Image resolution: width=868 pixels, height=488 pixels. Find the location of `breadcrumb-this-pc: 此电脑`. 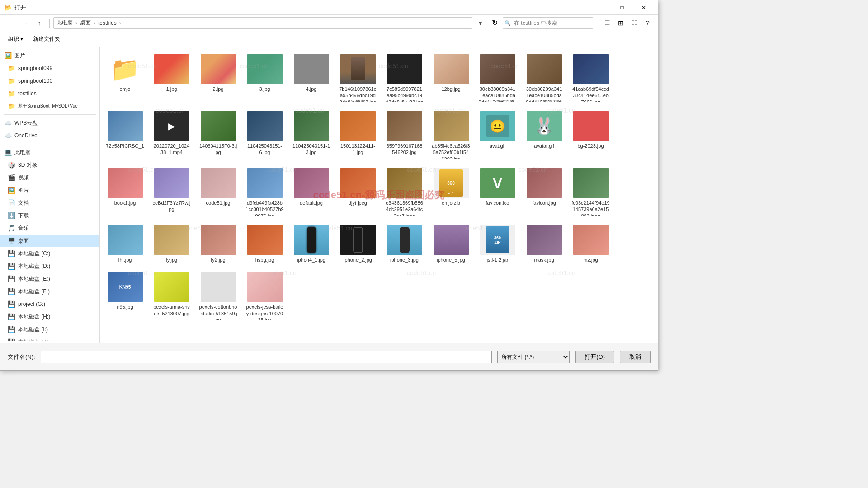

breadcrumb-this-pc: 此电脑 is located at coordinates (65, 23).